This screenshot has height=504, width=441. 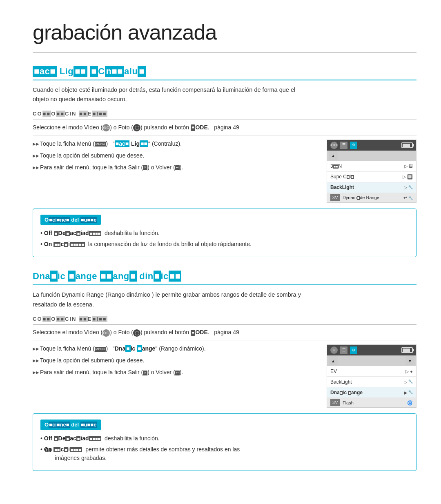 I want to click on menu2-header-icons: ○ ☰ ⚙, so click(x=344, y=350).